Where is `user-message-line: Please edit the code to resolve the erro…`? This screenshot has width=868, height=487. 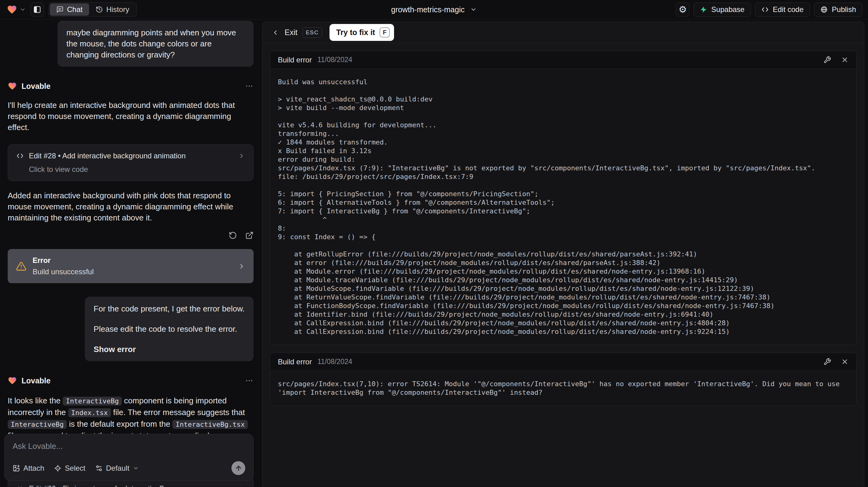
user-message-line: Please edit the code to resolve the erro… is located at coordinates (169, 329).